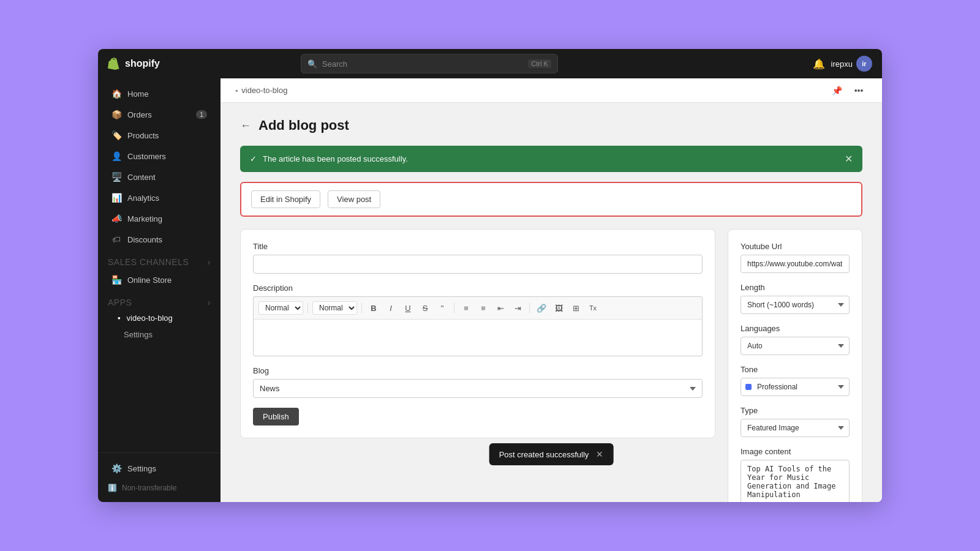 The image size is (980, 551). Describe the element at coordinates (159, 334) in the screenshot. I see `sidebar-item-settings-sub: Settings` at that location.